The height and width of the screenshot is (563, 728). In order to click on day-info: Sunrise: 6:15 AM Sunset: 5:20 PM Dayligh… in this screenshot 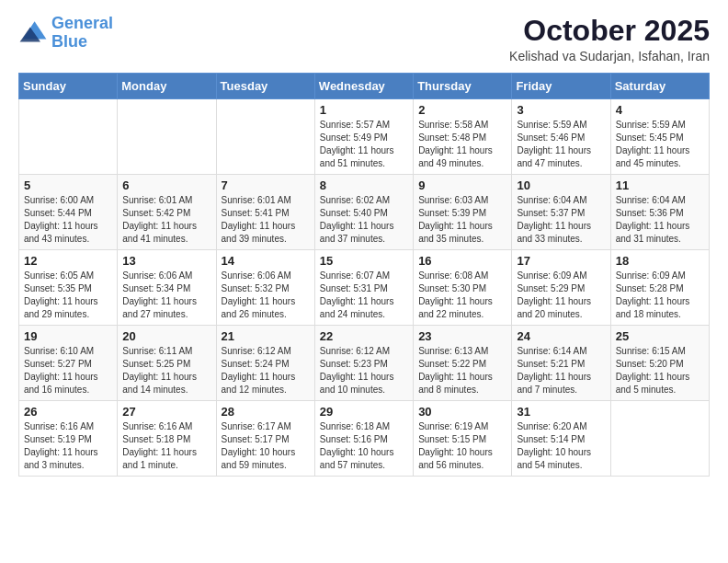, I will do `click(660, 371)`.